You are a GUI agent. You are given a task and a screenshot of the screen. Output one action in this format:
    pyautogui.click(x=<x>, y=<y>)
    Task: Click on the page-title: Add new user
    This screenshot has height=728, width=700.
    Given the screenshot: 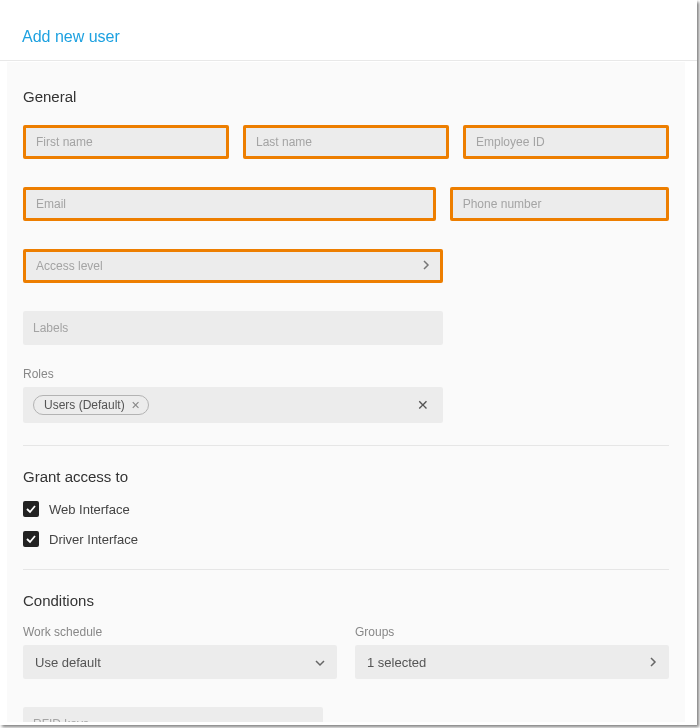 What is the action you would take?
    pyautogui.click(x=348, y=37)
    